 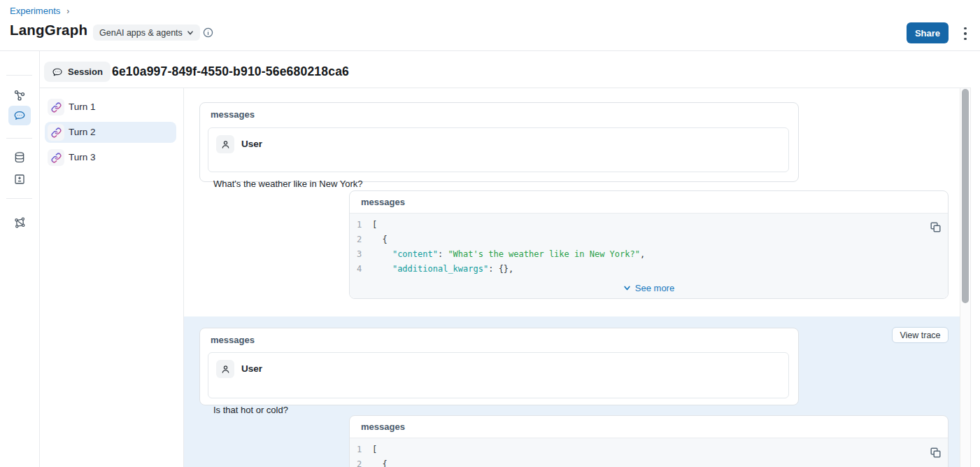 I want to click on turn2-input-card: messages User Is that hot or cold?, so click(x=499, y=367).